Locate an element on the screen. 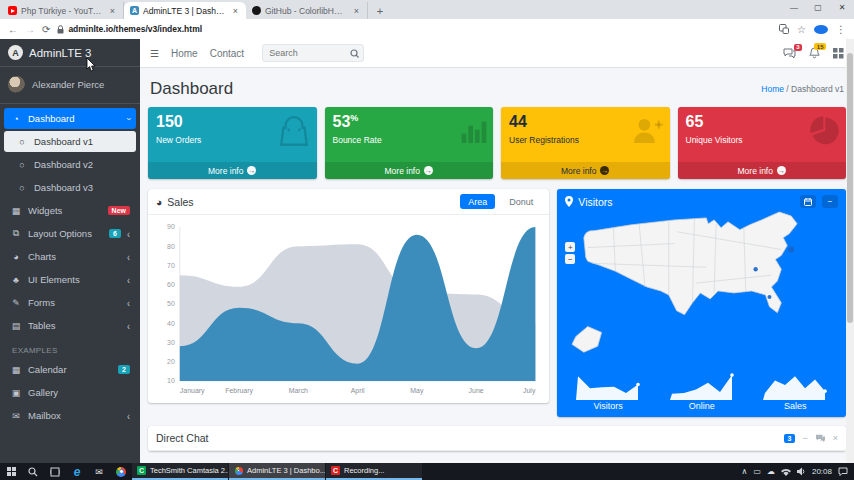 Image resolution: width=854 pixels, height=480 pixels. forward-icon: → is located at coordinates (30, 30).